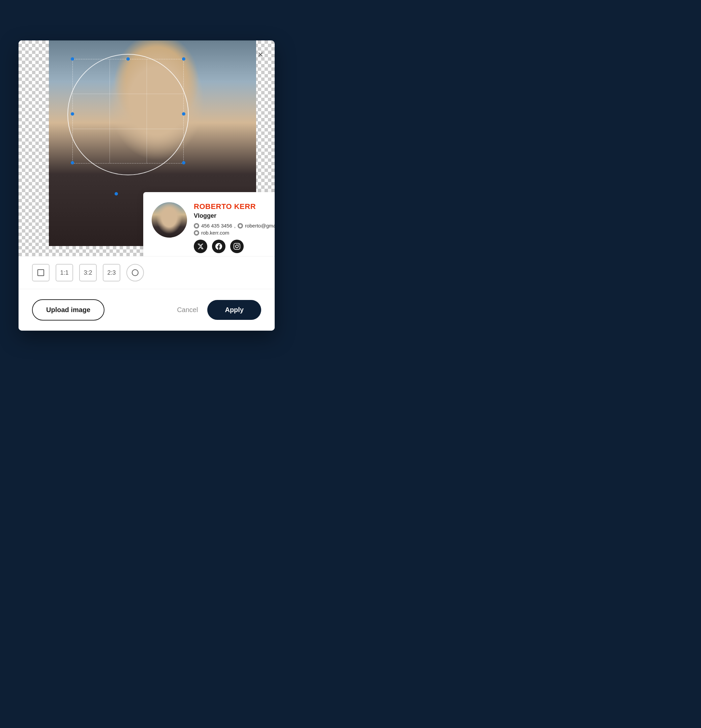 This screenshot has height=728, width=701. I want to click on image-editor-area: ROBERTO KERR Vlogger 456 435 3456,, so click(146, 149).